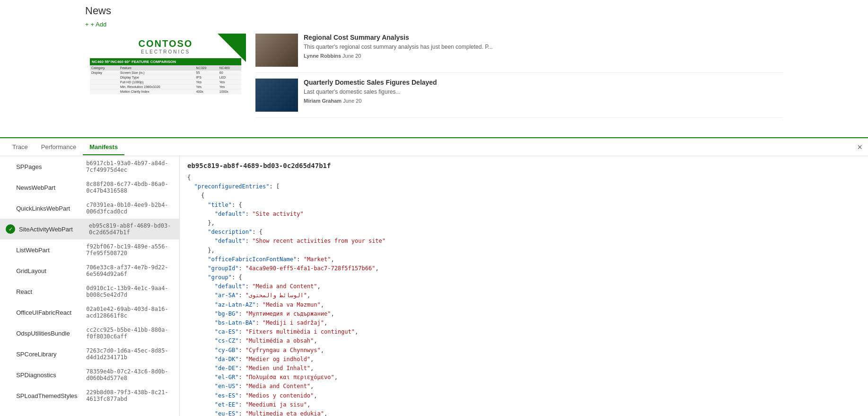 This screenshot has height=416, width=868. I want to click on manifest-list: SPPagesb6917cb1-93a0-4b97-a84d-7cf49975d…, so click(90, 286).